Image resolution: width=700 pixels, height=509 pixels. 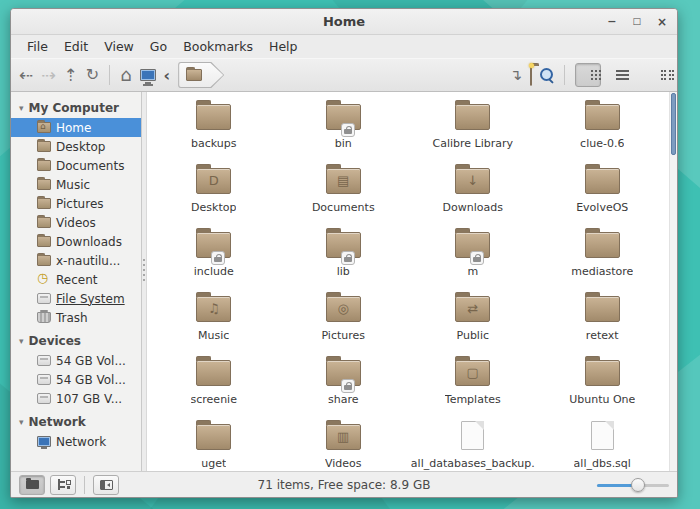 What do you see at coordinates (588, 75) in the screenshot?
I see `icon-view-button` at bounding box center [588, 75].